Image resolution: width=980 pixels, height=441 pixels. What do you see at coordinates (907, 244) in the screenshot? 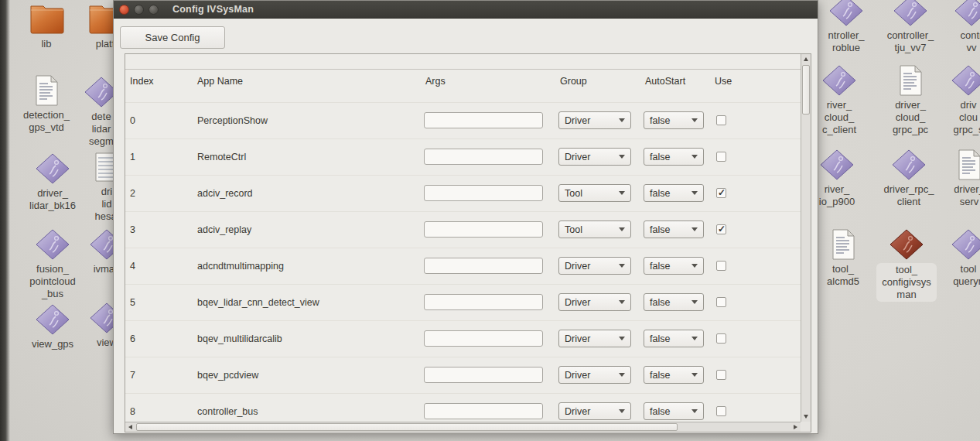
I see `app-diamond-red-icon` at bounding box center [907, 244].